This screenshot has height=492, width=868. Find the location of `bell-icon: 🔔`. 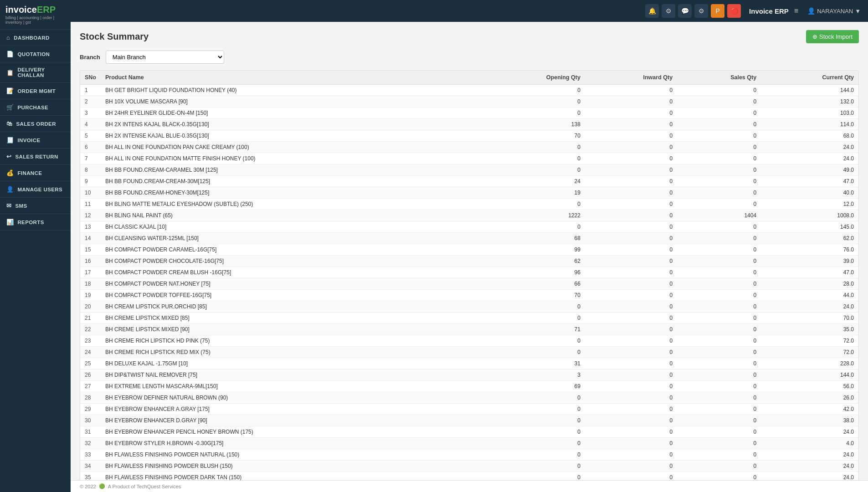

bell-icon: 🔔 is located at coordinates (652, 11).